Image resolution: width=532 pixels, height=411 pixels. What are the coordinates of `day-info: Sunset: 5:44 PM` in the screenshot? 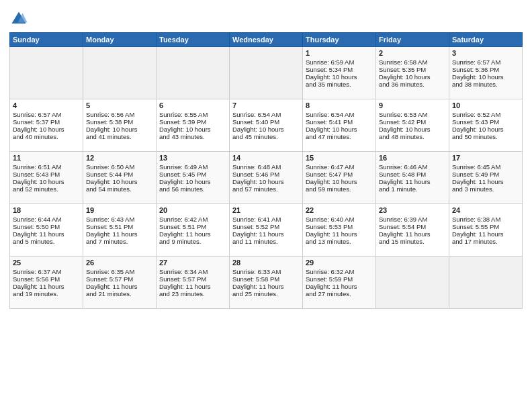 It's located at (120, 175).